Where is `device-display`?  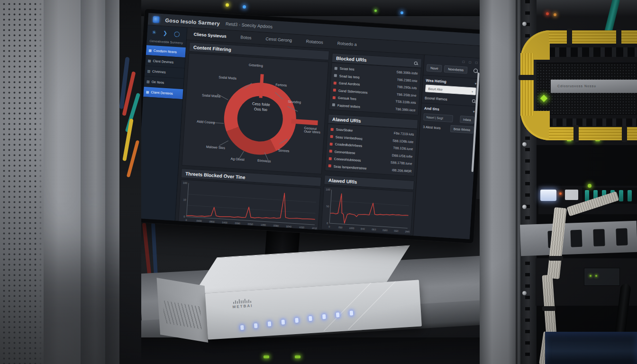
device-display is located at coordinates (602, 277).